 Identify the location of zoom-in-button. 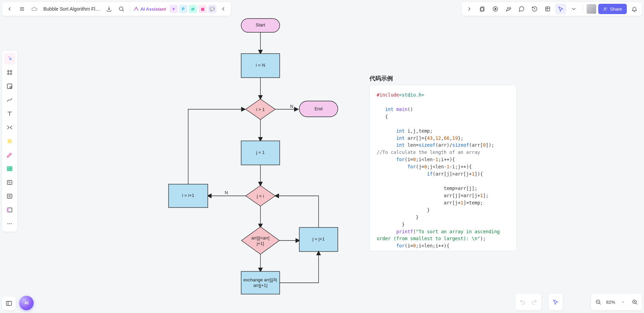
(635, 302).